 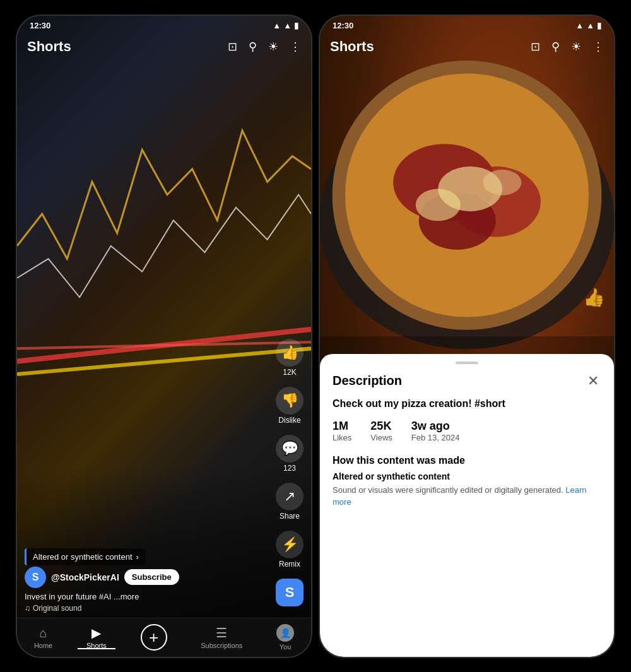 What do you see at coordinates (221, 645) in the screenshot?
I see `subscriptions-label: Subscriptions` at bounding box center [221, 645].